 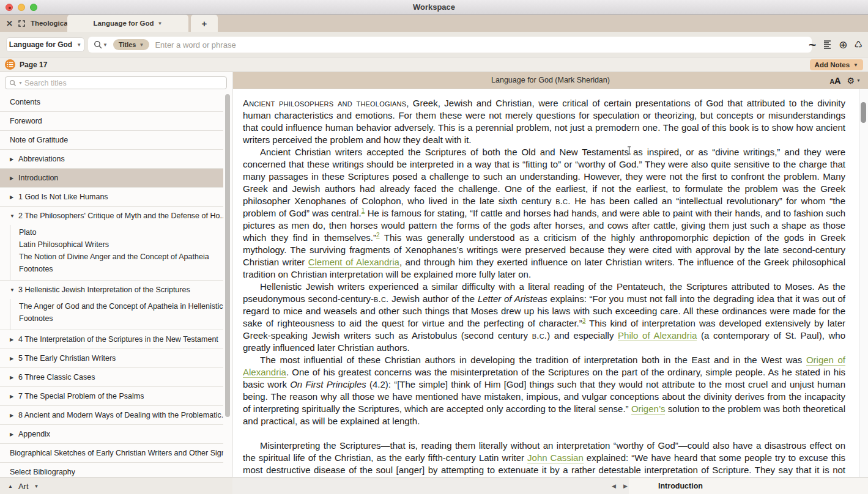 I want to click on toc-subitem: The Anger of God and the Concept of Apat…, so click(x=117, y=306).